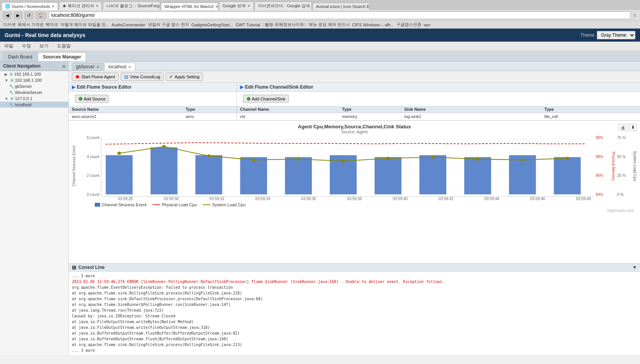  I want to click on agent-tab-gbserver: gbServer ✕, so click(88, 66).